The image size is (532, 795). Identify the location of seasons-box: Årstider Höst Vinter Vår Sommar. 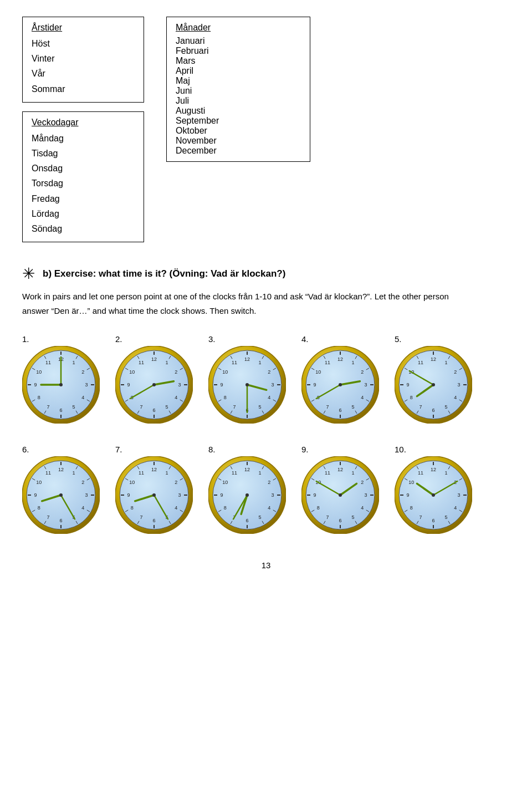
(83, 60).